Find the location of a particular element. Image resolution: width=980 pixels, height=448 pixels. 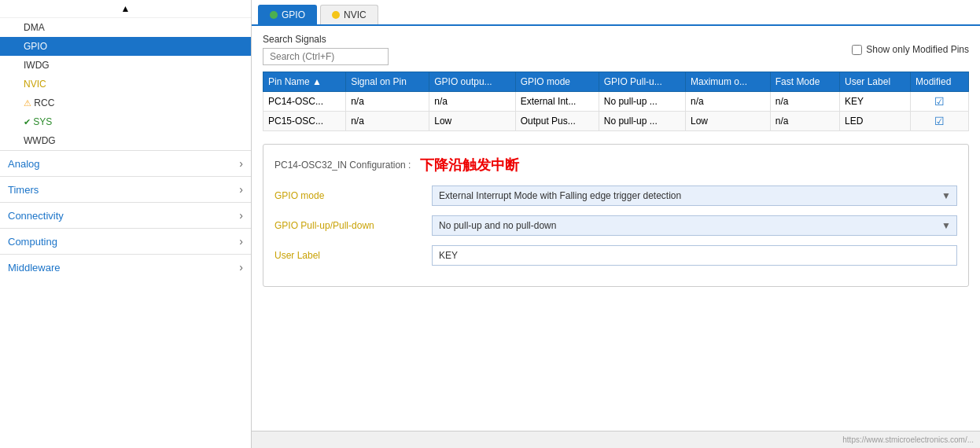

gpio-tab-dot is located at coordinates (274, 15).